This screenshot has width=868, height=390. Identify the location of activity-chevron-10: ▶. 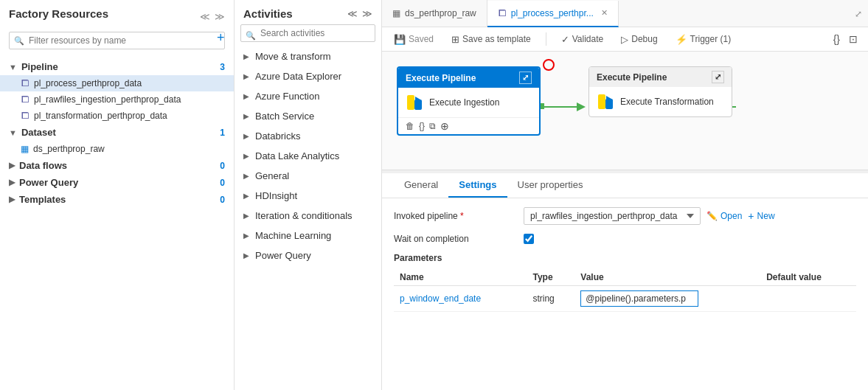
(246, 236).